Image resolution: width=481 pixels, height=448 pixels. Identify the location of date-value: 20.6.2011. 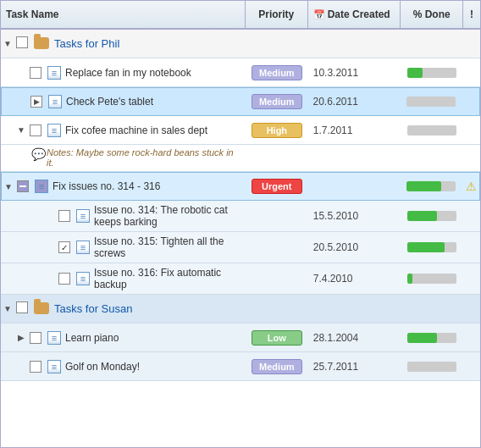
(335, 102).